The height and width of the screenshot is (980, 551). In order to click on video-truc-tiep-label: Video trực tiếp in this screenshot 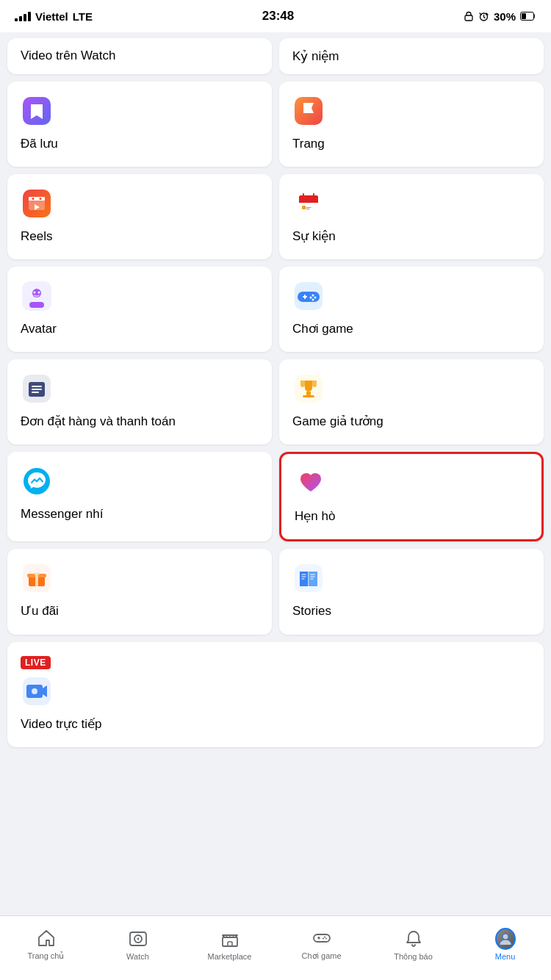, I will do `click(276, 724)`.